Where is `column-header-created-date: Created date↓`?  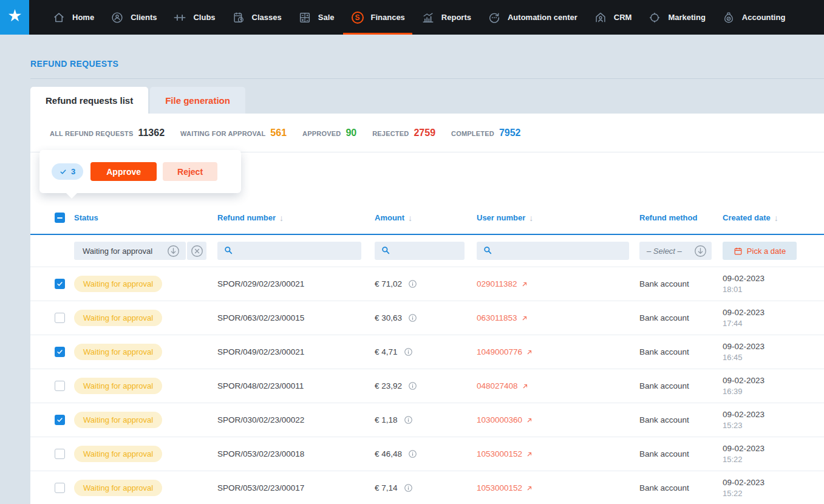
column-header-created-date: Created date↓ is located at coordinates (774, 218).